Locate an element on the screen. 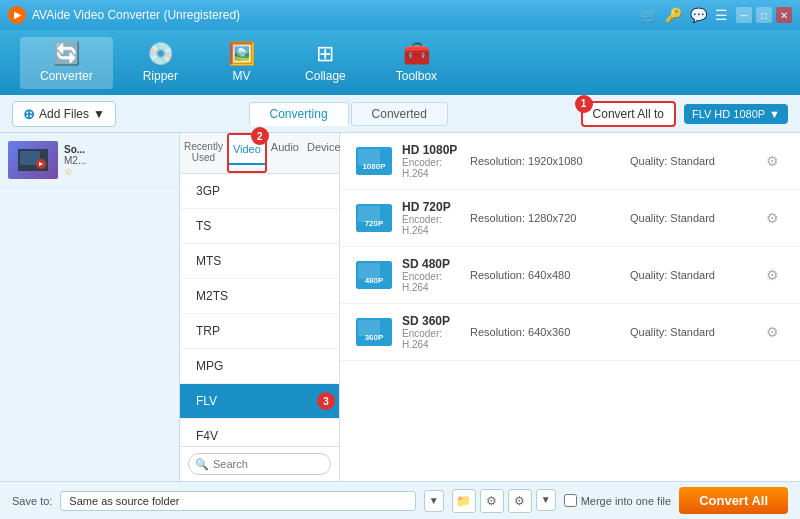 The image size is (800, 519). format-badge-dropdown: ▼ is located at coordinates (774, 114).